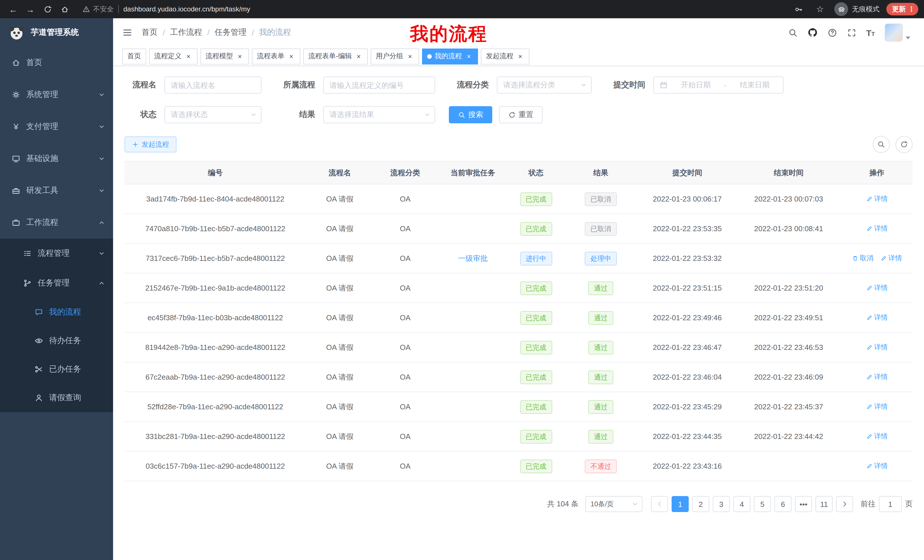  I want to click on back-icon: ←, so click(13, 9).